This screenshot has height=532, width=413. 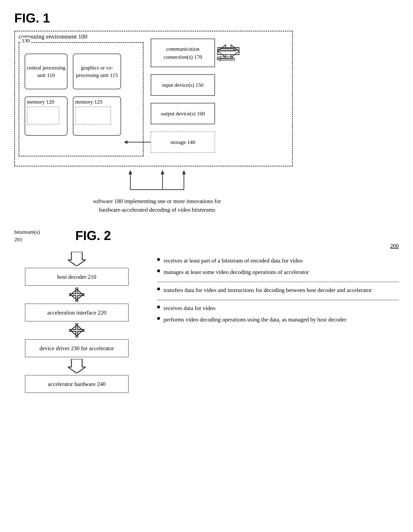 I want to click on gpu-box: graphics or co-processing unit 115, so click(x=97, y=72).